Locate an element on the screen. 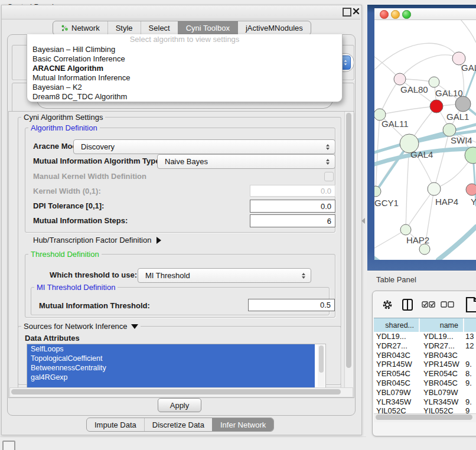 The width and height of the screenshot is (476, 450). hub-transcription-factor-toggle: Hub/Transcription Factor Definition is located at coordinates (97, 240).